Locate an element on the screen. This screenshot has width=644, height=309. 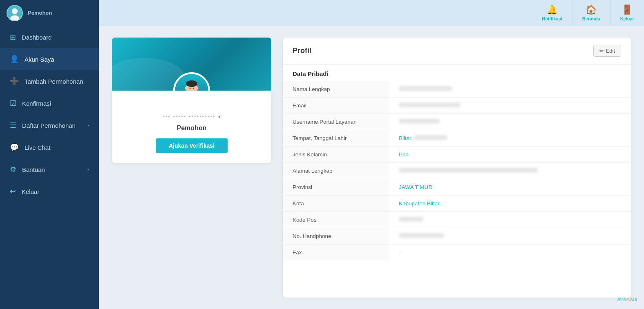
chat-icon: 💬 is located at coordinates (14, 147).